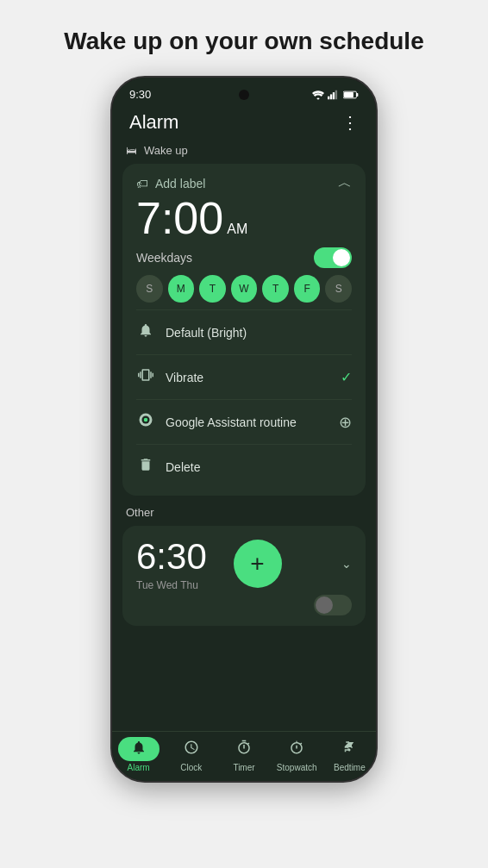 The height and width of the screenshot is (868, 488). What do you see at coordinates (335, 95) in the screenshot?
I see `status-icons` at bounding box center [335, 95].